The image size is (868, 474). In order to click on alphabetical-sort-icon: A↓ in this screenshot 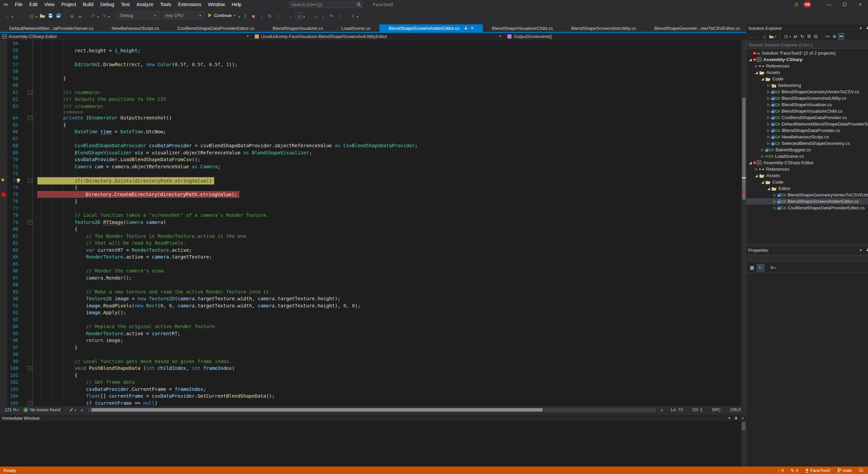, I will do `click(761, 268)`.